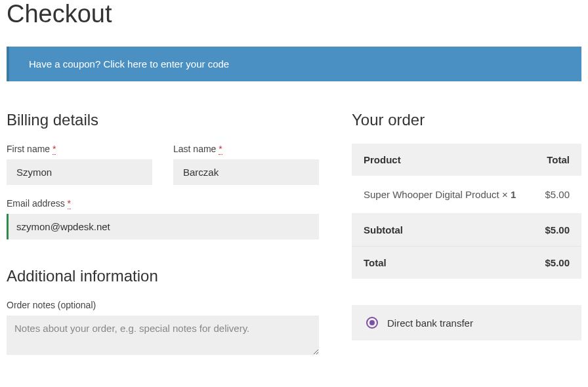 This screenshot has width=588, height=387. What do you see at coordinates (79, 172) in the screenshot?
I see `first-name-field` at bounding box center [79, 172].